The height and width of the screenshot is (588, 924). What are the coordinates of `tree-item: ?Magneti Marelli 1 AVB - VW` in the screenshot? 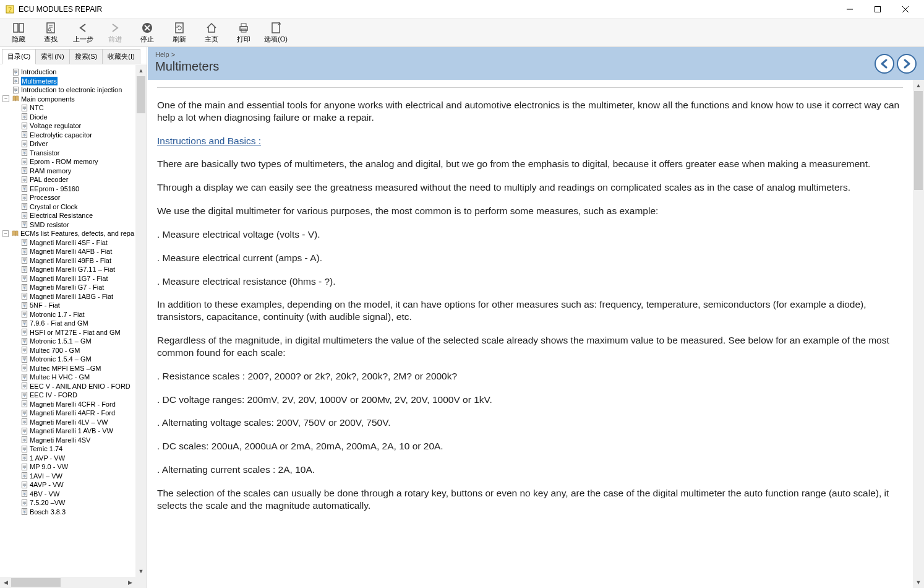 It's located at (73, 431).